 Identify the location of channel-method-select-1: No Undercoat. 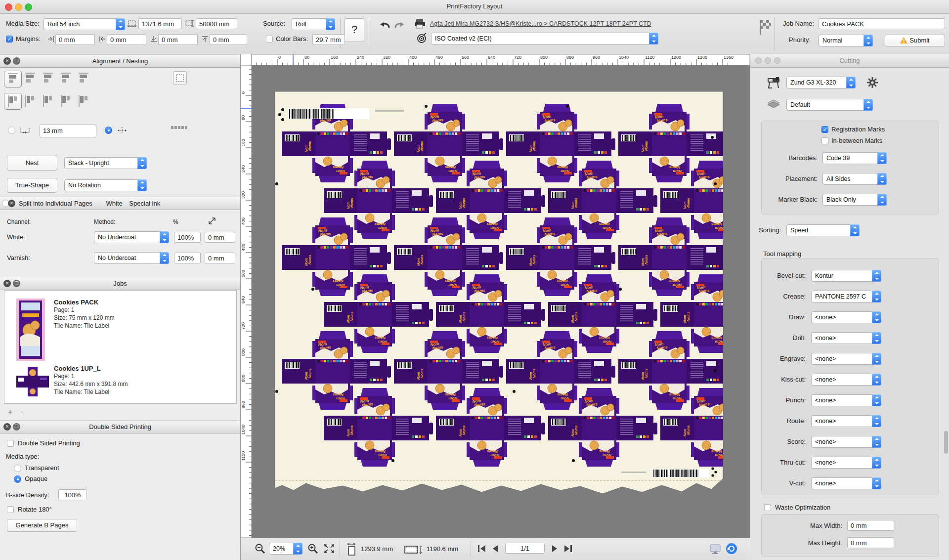
(131, 258).